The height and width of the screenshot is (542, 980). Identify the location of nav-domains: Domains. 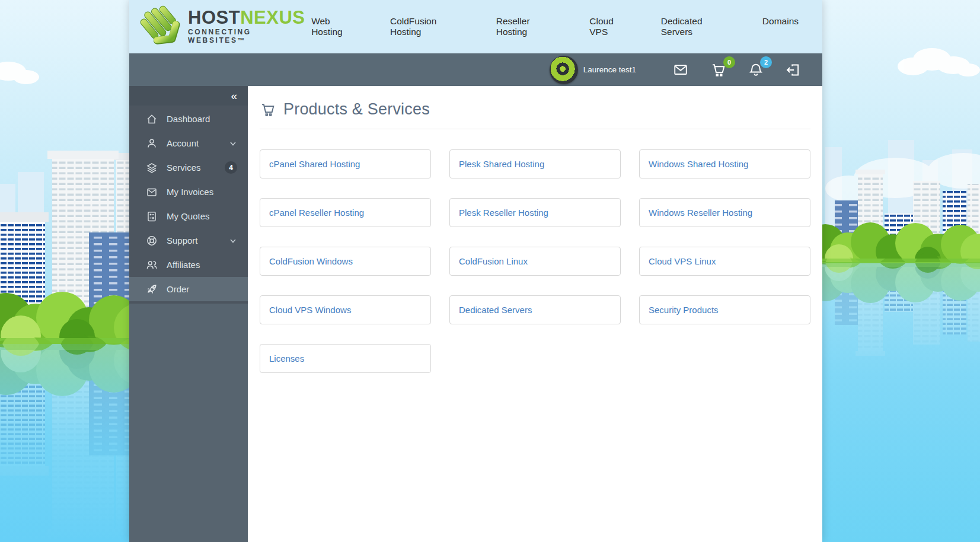
(780, 27).